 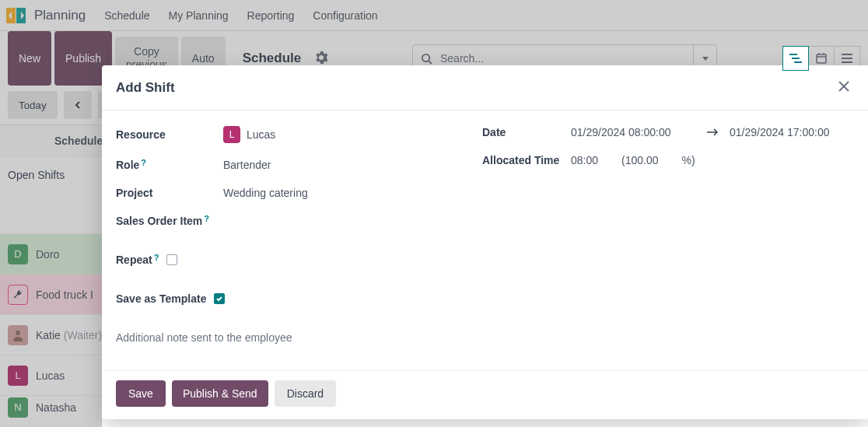 I want to click on save-template-label: Save as Template, so click(x=161, y=299).